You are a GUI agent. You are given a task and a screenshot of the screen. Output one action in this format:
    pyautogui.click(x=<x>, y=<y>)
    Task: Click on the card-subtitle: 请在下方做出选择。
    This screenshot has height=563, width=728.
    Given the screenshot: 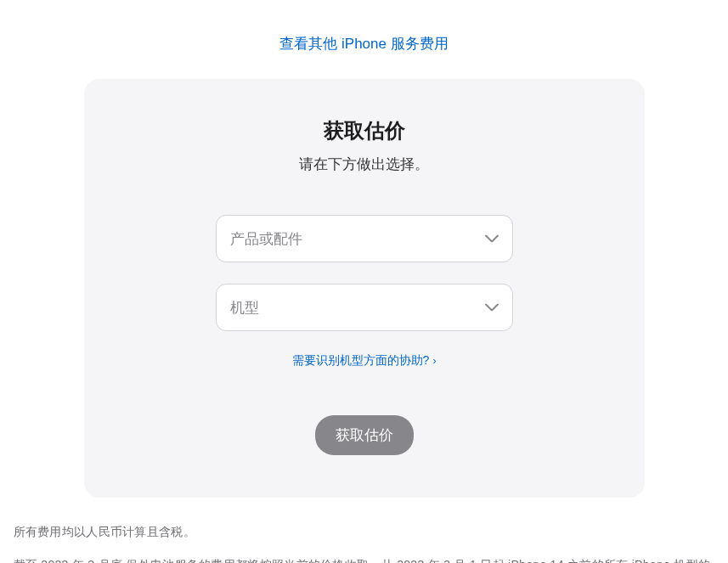 What is the action you would take?
    pyautogui.click(x=364, y=165)
    